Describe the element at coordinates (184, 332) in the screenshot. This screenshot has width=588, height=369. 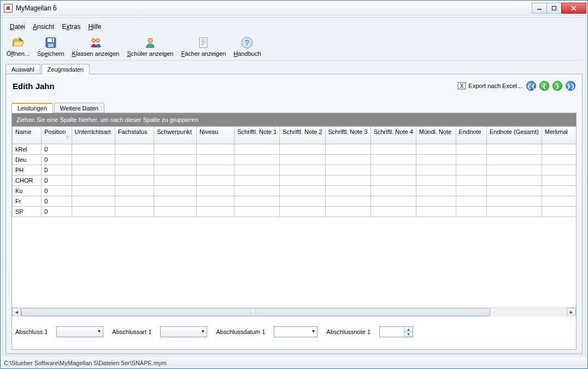
I see `combo-abschlussart` at that location.